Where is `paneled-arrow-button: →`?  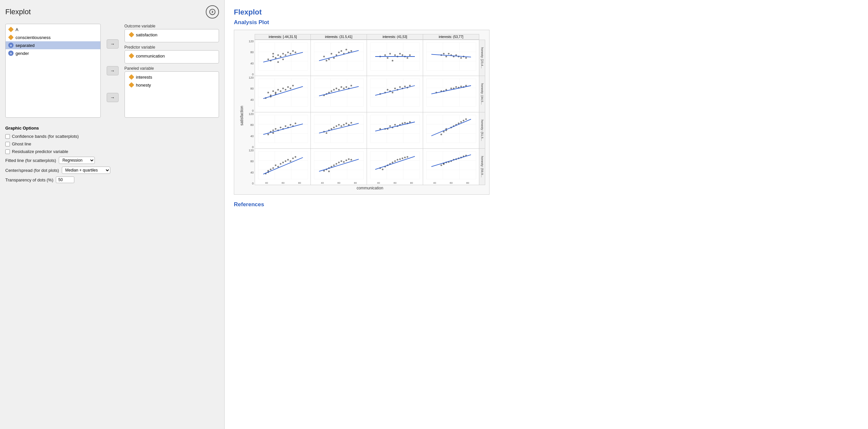 paneled-arrow-button: → is located at coordinates (113, 97).